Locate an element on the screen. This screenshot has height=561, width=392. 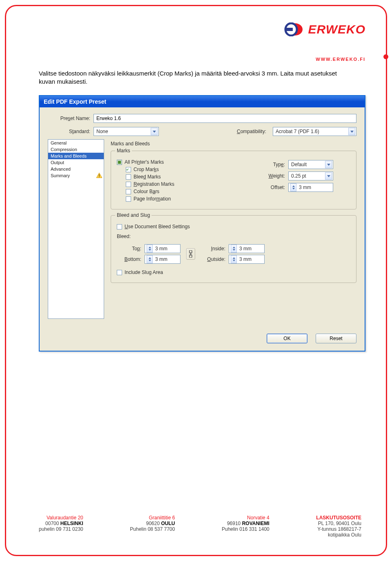
registration-marks-label: Registration Marks is located at coordinates (154, 184).